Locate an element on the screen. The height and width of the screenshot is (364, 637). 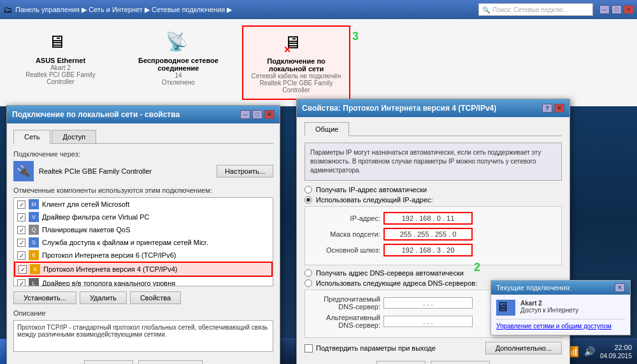
comp-icon-2: Q is located at coordinates (34, 230).